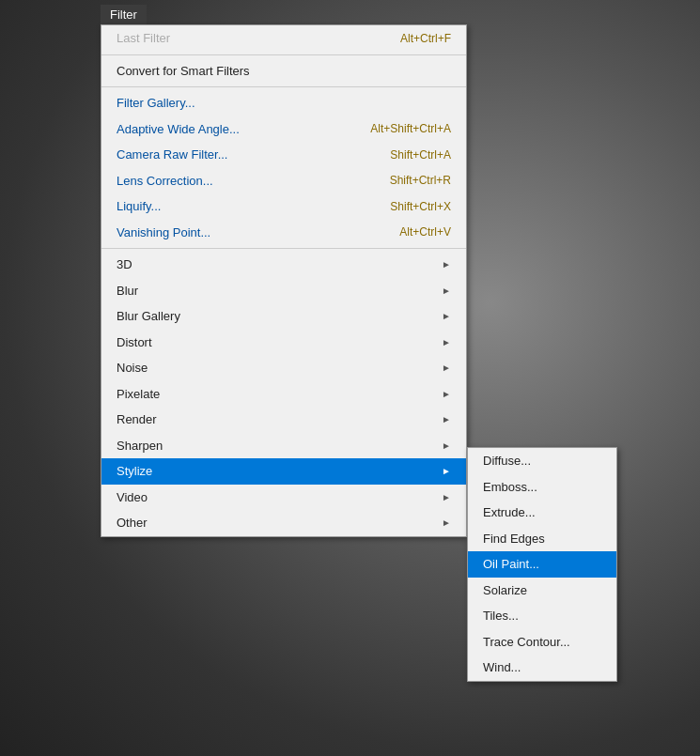  What do you see at coordinates (510, 487) in the screenshot?
I see `submenu-item-label: Emboss...` at bounding box center [510, 487].